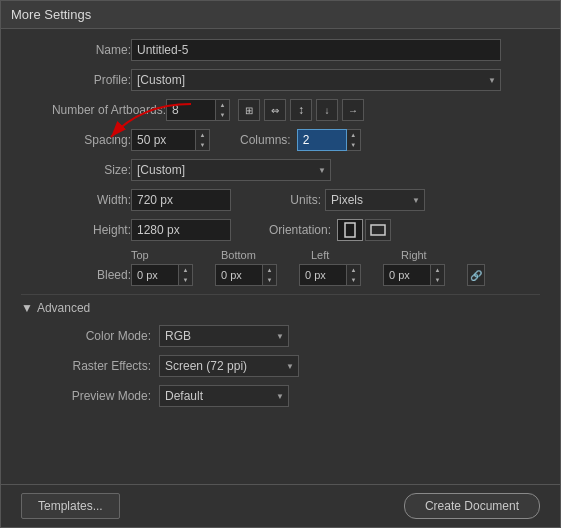 The width and height of the screenshot is (561, 528). What do you see at coordinates (181, 230) in the screenshot?
I see `height-input` at bounding box center [181, 230].